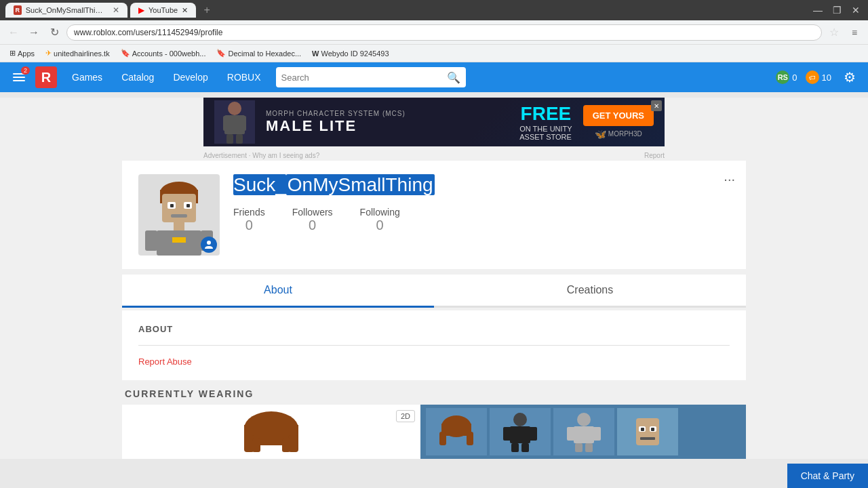 The width and height of the screenshot is (868, 488). What do you see at coordinates (313, 212) in the screenshot?
I see `followers-label: Followers` at bounding box center [313, 212].